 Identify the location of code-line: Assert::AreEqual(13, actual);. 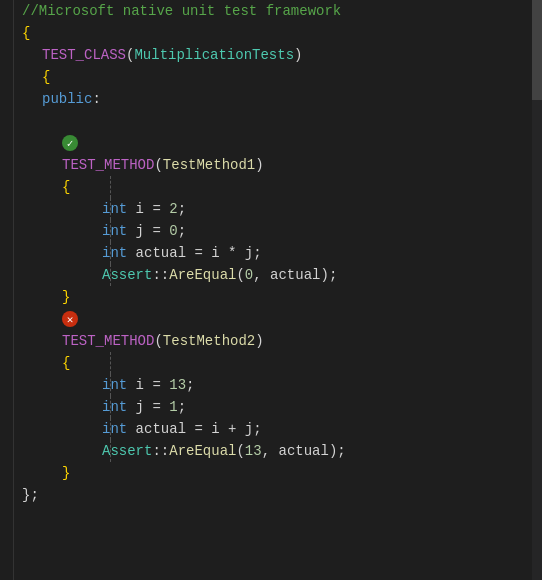
(278, 451).